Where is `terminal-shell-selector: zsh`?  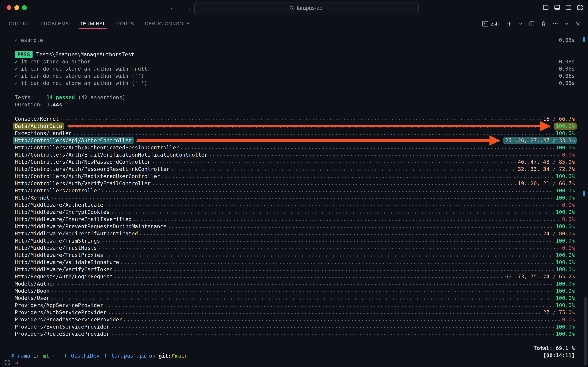 terminal-shell-selector: zsh is located at coordinates (490, 24).